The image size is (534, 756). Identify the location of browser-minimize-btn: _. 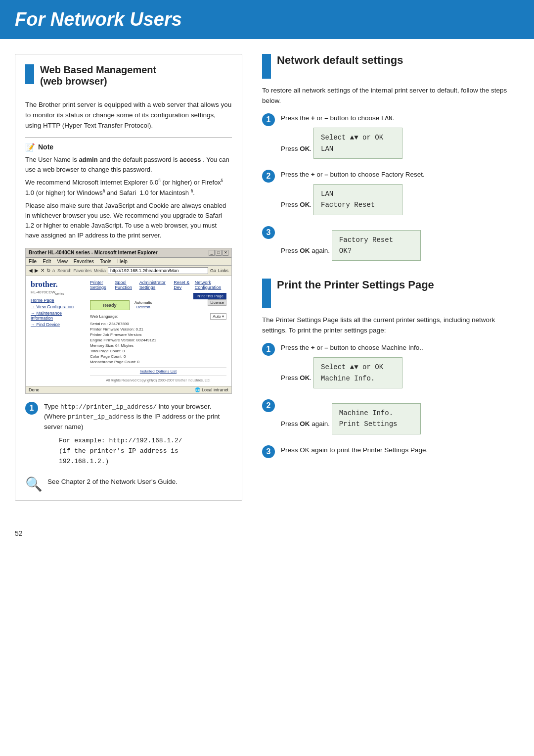
(212, 253).